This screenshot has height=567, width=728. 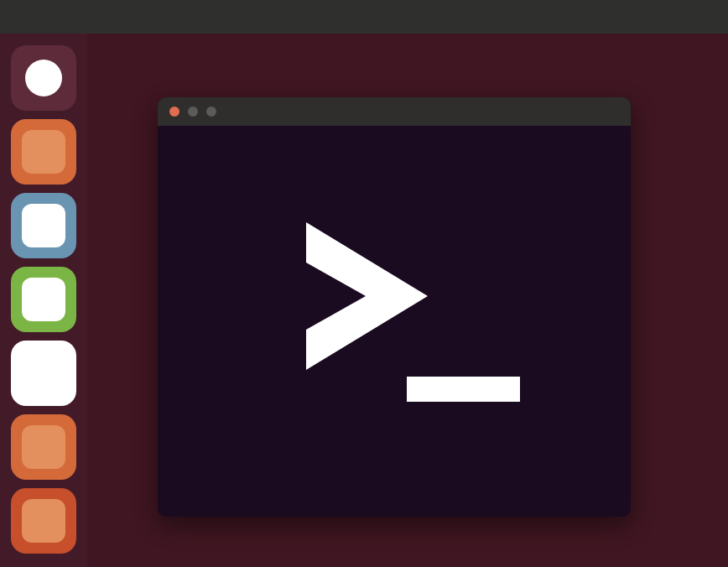 What do you see at coordinates (44, 300) in the screenshot?
I see `launcher` at bounding box center [44, 300].